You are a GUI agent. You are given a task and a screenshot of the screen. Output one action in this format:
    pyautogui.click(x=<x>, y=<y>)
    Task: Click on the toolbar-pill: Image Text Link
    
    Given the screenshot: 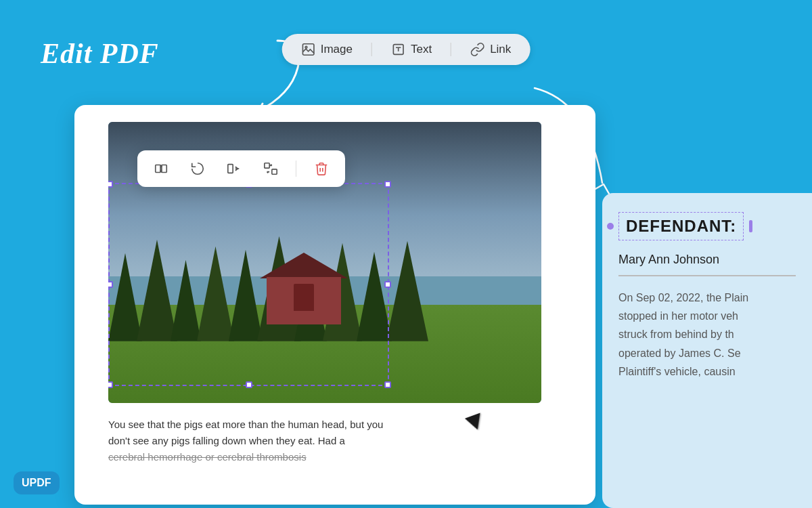 What is the action you would take?
    pyautogui.click(x=406, y=49)
    